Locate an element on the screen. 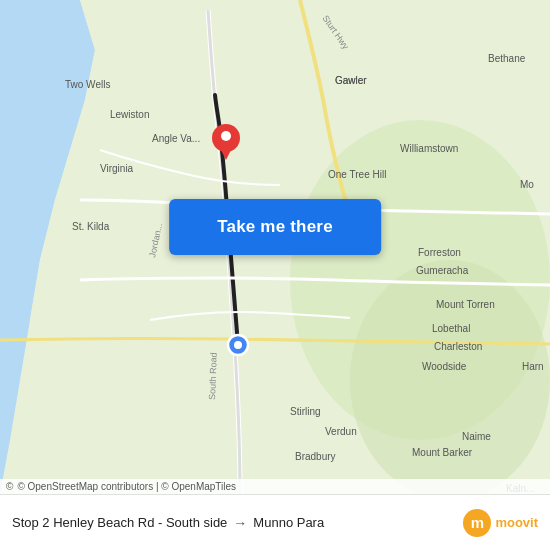  copyright-icon: © is located at coordinates (10, 486).